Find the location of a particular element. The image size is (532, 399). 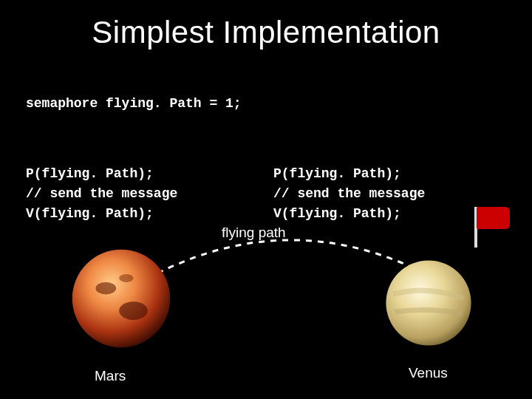

right-line-1: P(flying. Path); is located at coordinates (337, 174).